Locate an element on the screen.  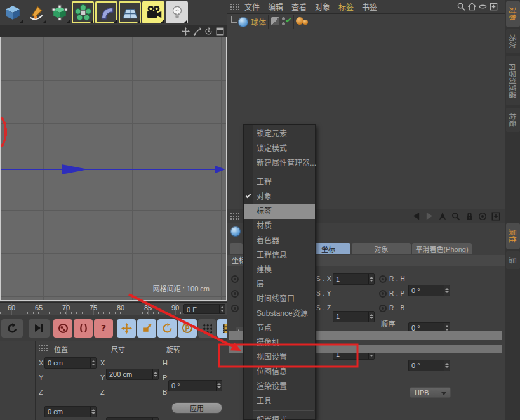
animate-scale-button is located at coordinates (147, 329).